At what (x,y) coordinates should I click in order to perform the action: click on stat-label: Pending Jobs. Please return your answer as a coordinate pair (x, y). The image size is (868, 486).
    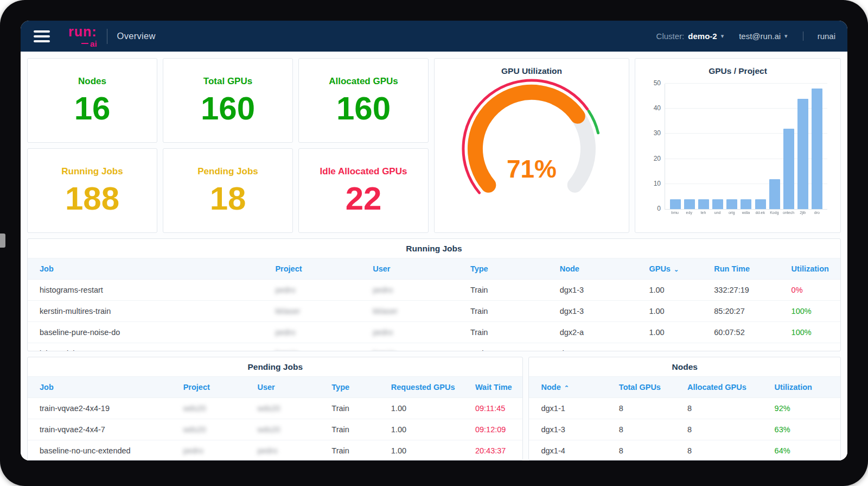
    Looking at the image, I should click on (228, 172).